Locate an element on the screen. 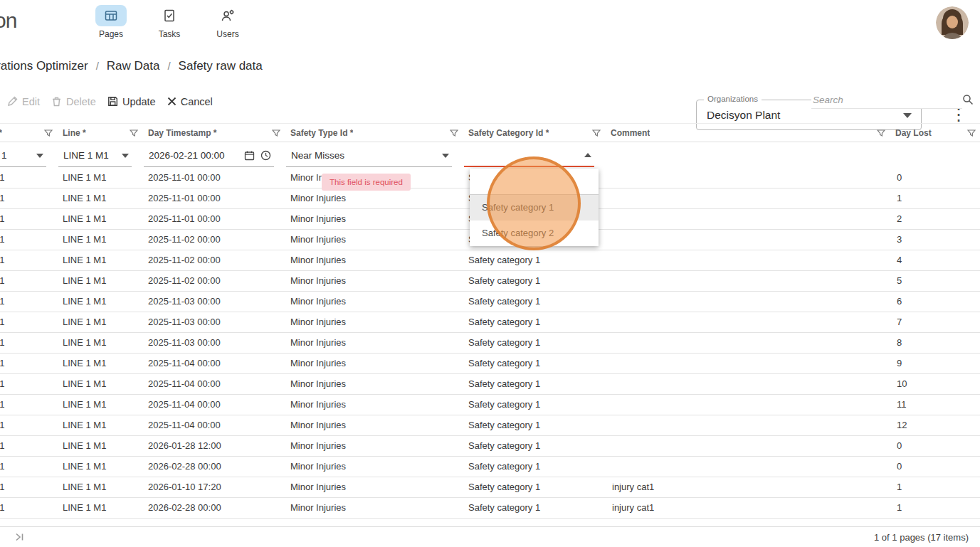 The width and height of the screenshot is (980, 547). line-dropdown: LINE 1 M1 is located at coordinates (95, 156).